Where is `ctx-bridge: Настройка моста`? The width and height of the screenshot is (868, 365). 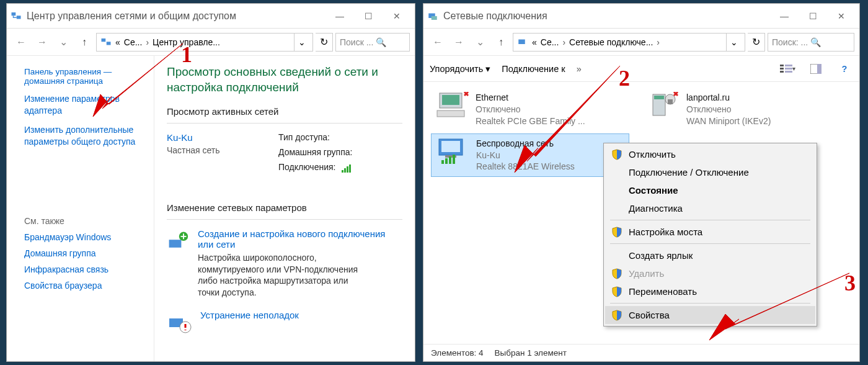
ctx-bridge: Настройка моста is located at coordinates (711, 232).